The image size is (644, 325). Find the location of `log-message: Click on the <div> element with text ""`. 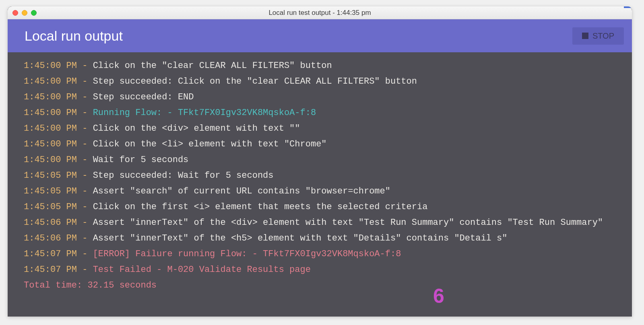

log-message: Click on the <div> element with text "" is located at coordinates (196, 129).